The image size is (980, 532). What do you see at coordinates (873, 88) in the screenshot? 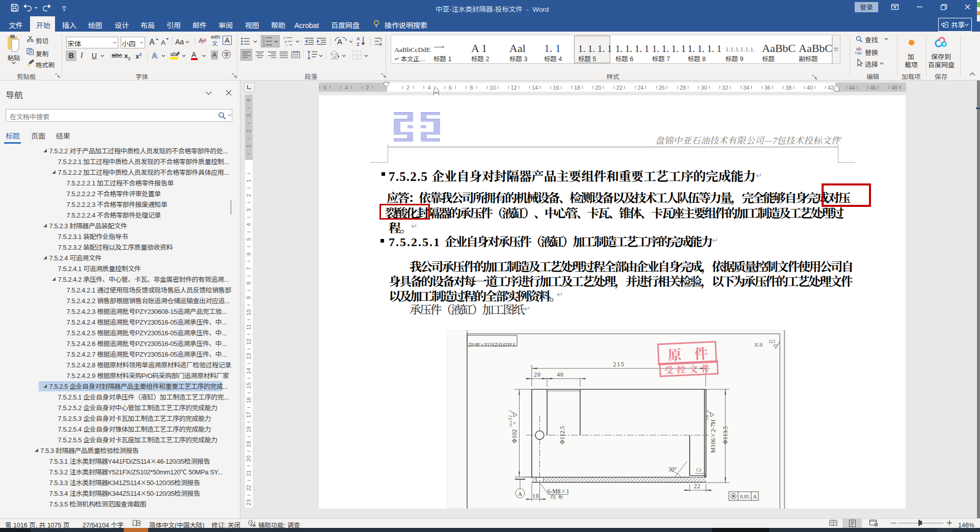
I see `svg-text: 46` at bounding box center [873, 88].